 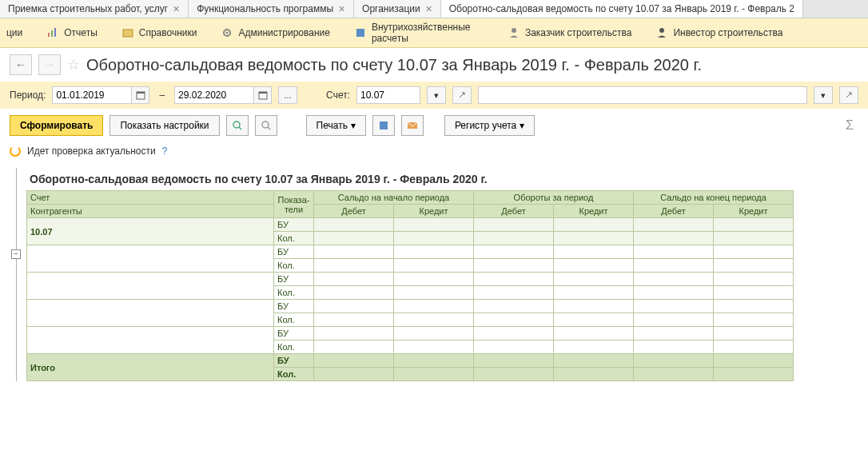 What do you see at coordinates (849, 95) in the screenshot?
I see `org-open-button` at bounding box center [849, 95].